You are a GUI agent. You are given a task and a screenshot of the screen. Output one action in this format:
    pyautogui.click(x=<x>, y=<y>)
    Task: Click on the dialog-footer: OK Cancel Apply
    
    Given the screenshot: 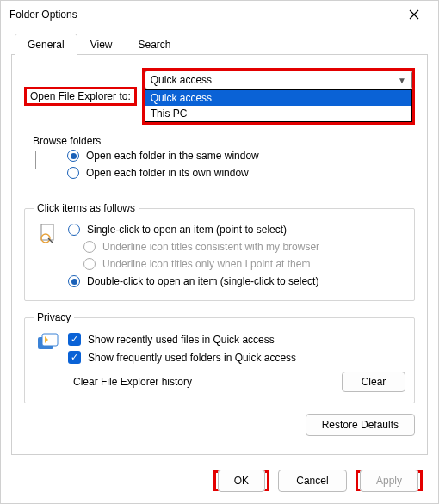 What is the action you would take?
    pyautogui.click(x=220, y=481)
    